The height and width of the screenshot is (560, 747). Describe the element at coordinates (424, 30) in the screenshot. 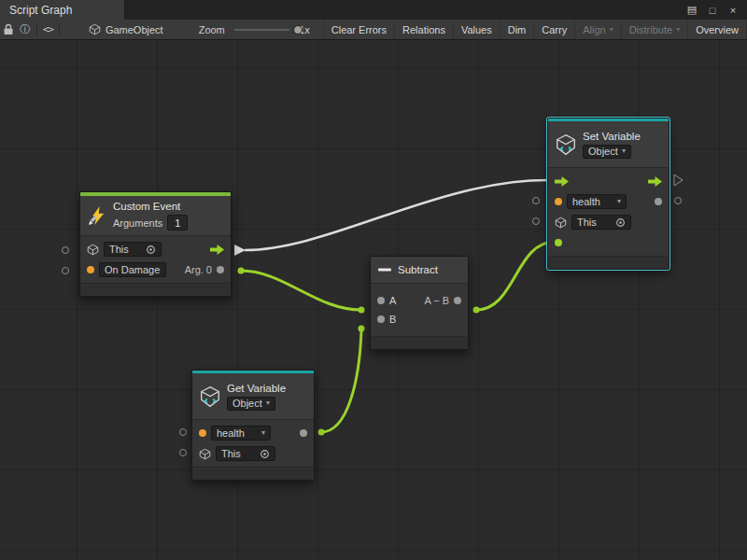

I see `relations-label: Relations` at that location.